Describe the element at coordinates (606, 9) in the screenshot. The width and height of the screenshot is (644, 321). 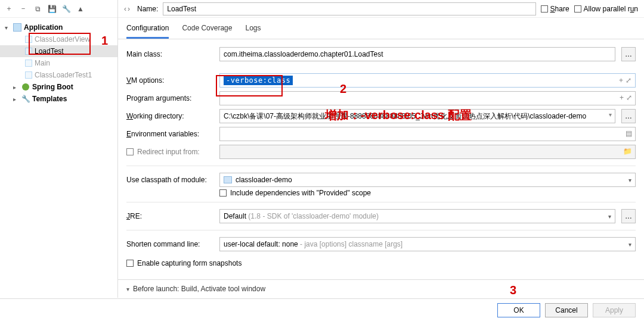
I see `parallel-checkbox: Allow parallel run` at that location.